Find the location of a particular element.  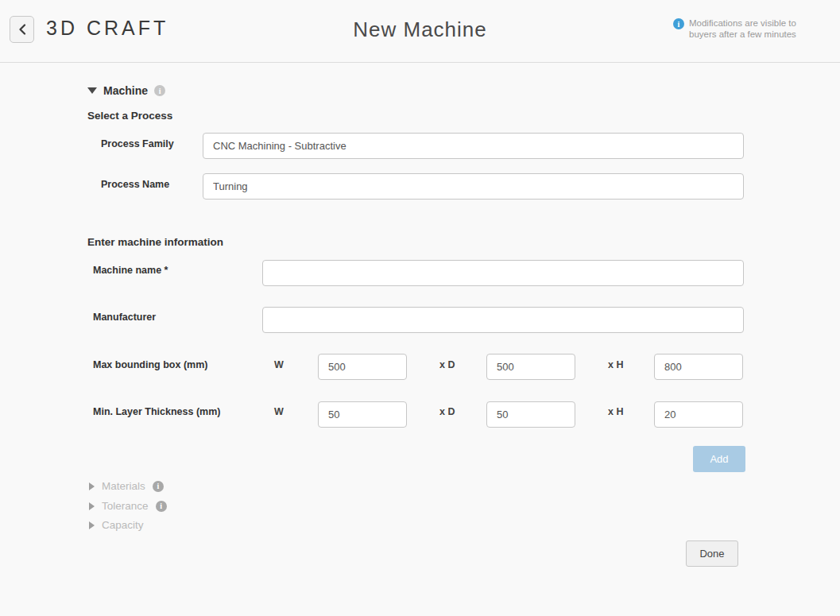

process-family-input is located at coordinates (474, 146).